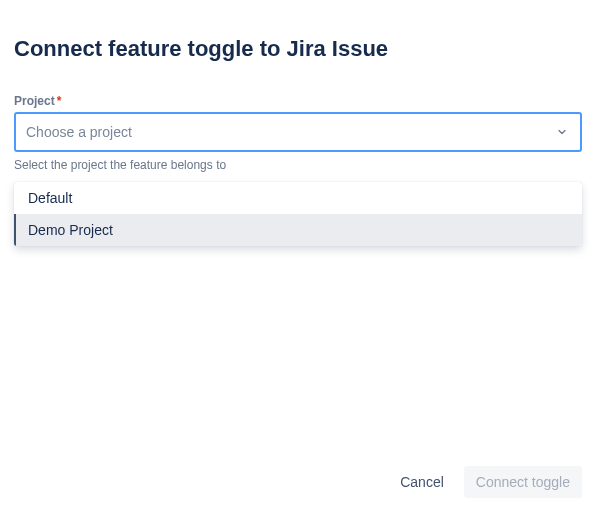 The height and width of the screenshot is (512, 596). What do you see at coordinates (79, 132) in the screenshot?
I see `project-select-placeholder: Choose a project` at bounding box center [79, 132].